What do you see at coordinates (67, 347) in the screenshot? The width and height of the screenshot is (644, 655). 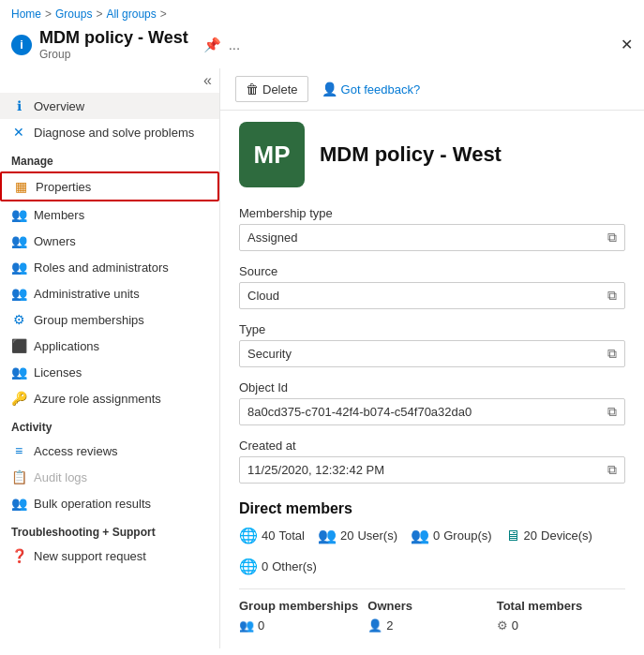 I see `sidebar-item-label: Applications` at bounding box center [67, 347].